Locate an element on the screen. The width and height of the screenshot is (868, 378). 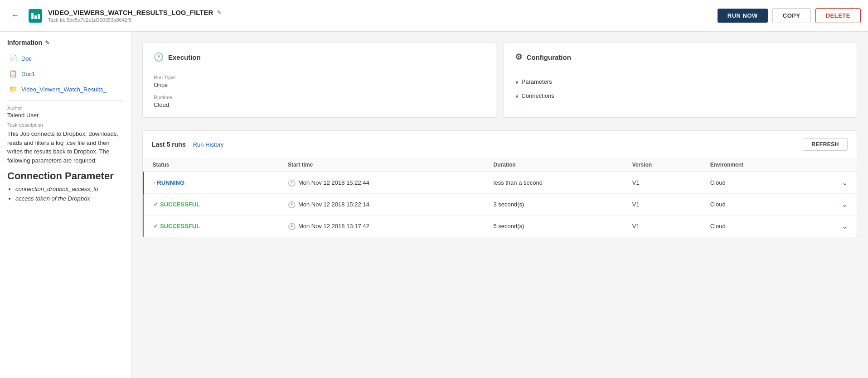
task-edit-icon: ✎ is located at coordinates (219, 13).